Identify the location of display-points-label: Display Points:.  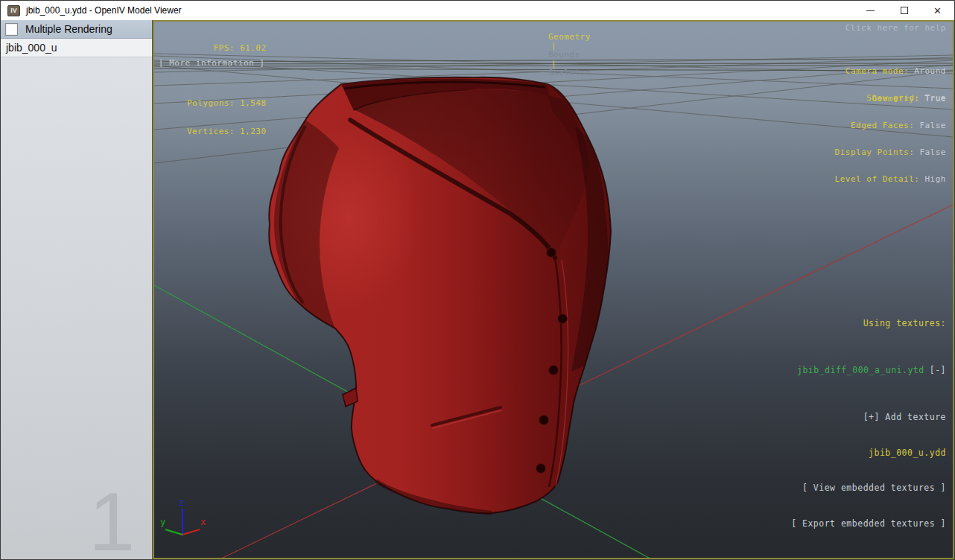
(875, 152).